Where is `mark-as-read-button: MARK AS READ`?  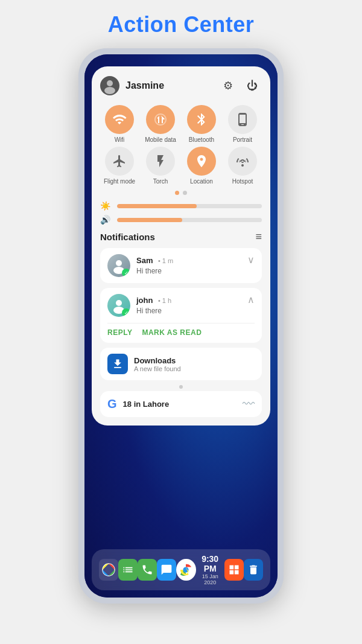 mark-as-read-button: MARK AS READ is located at coordinates (171, 333).